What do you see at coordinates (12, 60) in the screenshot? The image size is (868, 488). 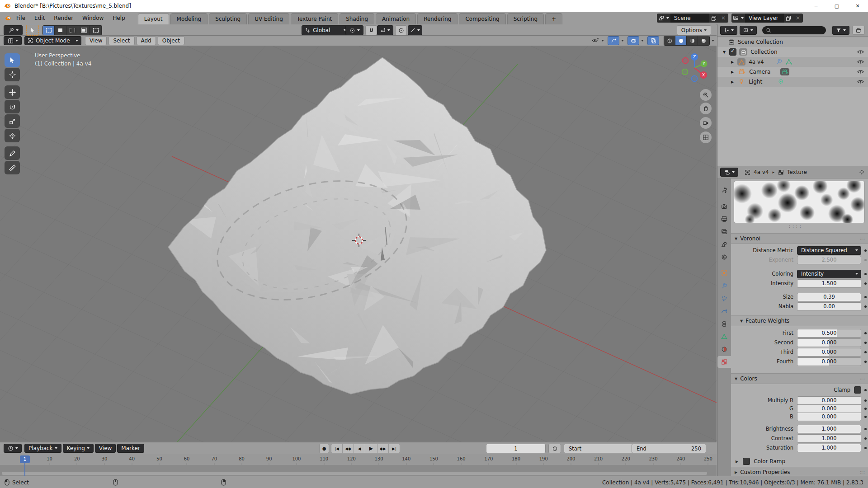 I see `tool-select-box` at bounding box center [12, 60].